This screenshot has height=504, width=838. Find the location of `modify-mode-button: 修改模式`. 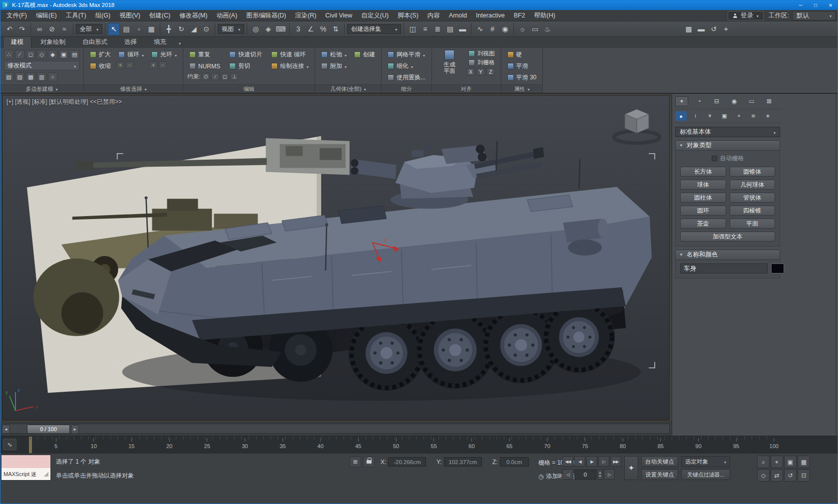

modify-mode-button: 修改模式 is located at coordinates (42, 66).